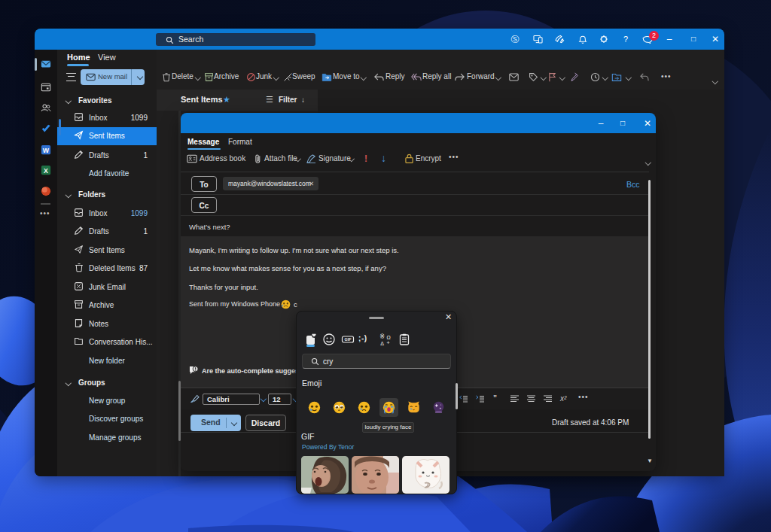  I want to click on svg-text: W, so click(47, 150).